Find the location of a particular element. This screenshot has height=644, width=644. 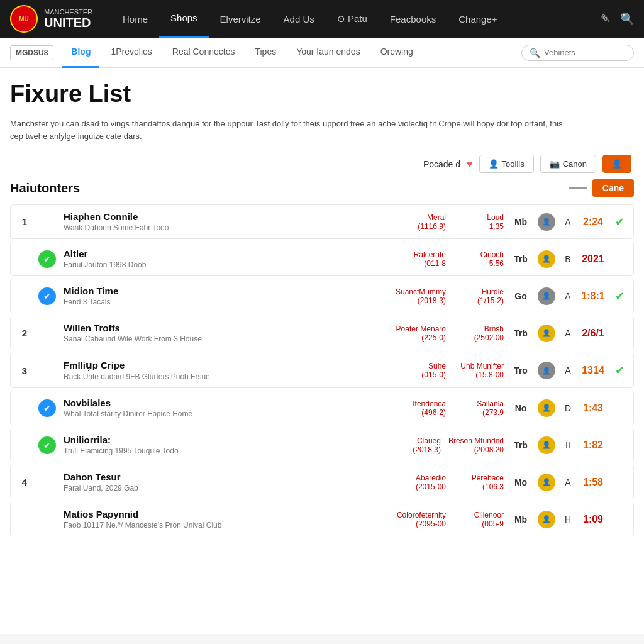

item-info: Midion TimeFend 3 Tacals is located at coordinates (226, 296).